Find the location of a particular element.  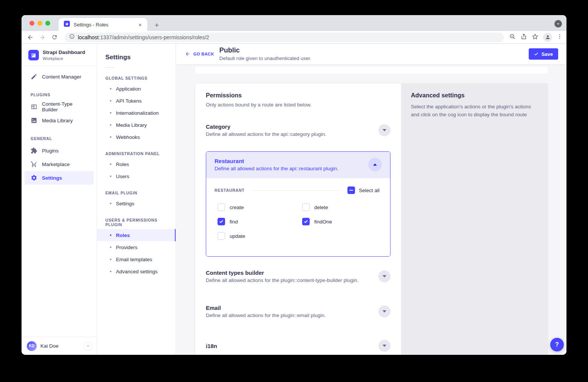

settings-item-label: Roles is located at coordinates (122, 165).